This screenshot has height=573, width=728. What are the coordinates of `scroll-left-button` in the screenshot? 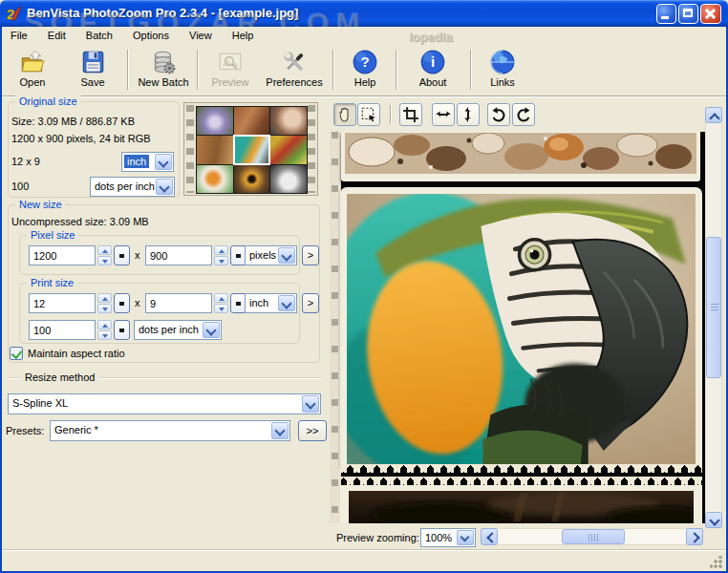 It's located at (489, 537).